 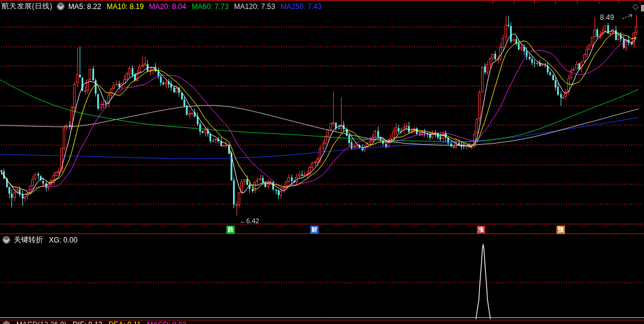 I want to click on macd-chevron-icon, so click(x=6, y=322).